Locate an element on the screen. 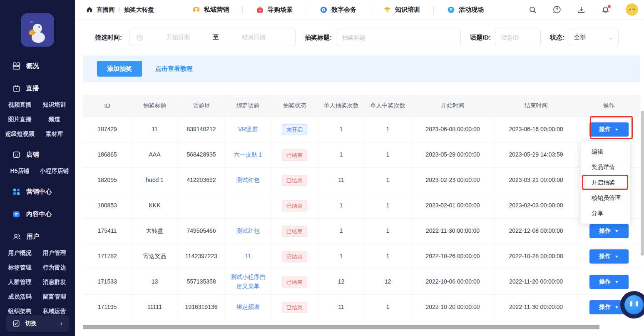 The width and height of the screenshot is (644, 336). lottery-title-input is located at coordinates (398, 37).